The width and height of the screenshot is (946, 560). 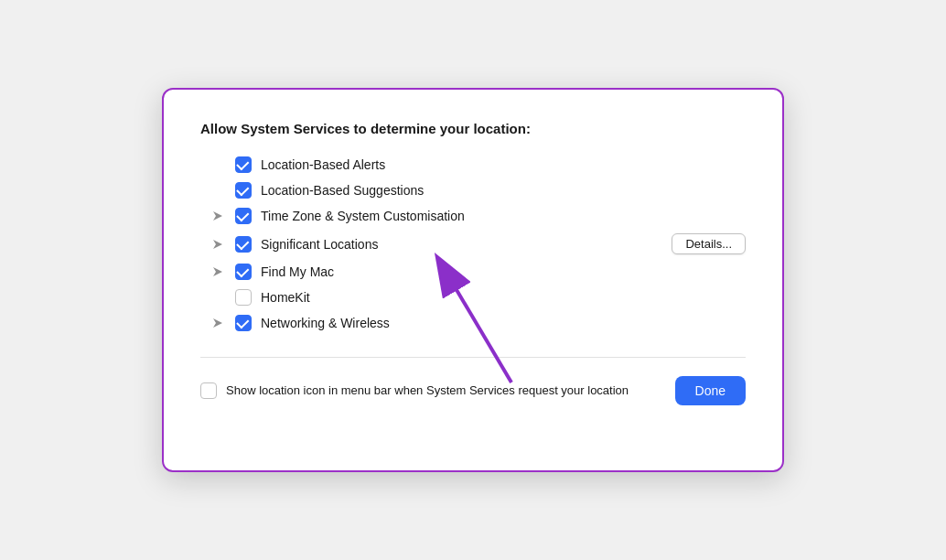 I want to click on checkbox-timezone, so click(x=243, y=216).